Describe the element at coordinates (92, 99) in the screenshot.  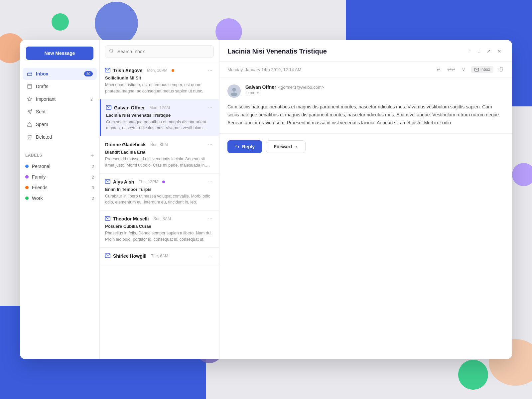
I see `important-badge: 2` at that location.